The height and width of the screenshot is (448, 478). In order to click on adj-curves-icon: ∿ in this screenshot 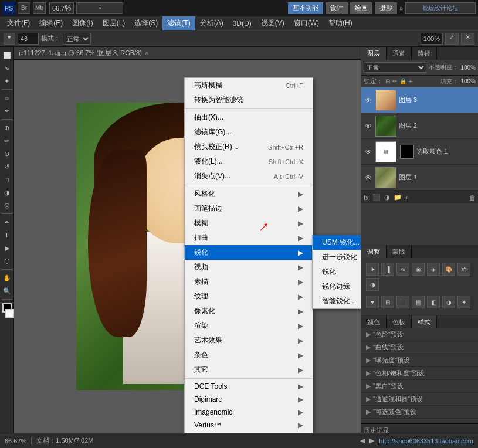, I will do `click(403, 269)`.